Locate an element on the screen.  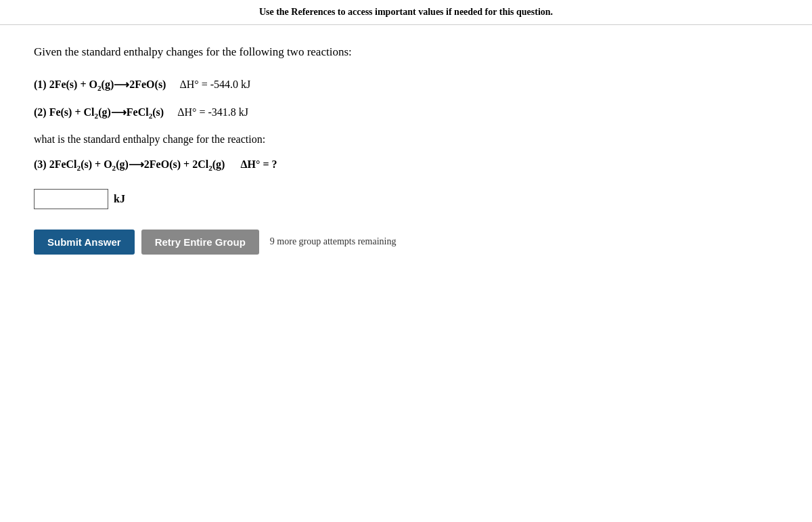
retry-button: Retry Entire Group is located at coordinates (200, 242).